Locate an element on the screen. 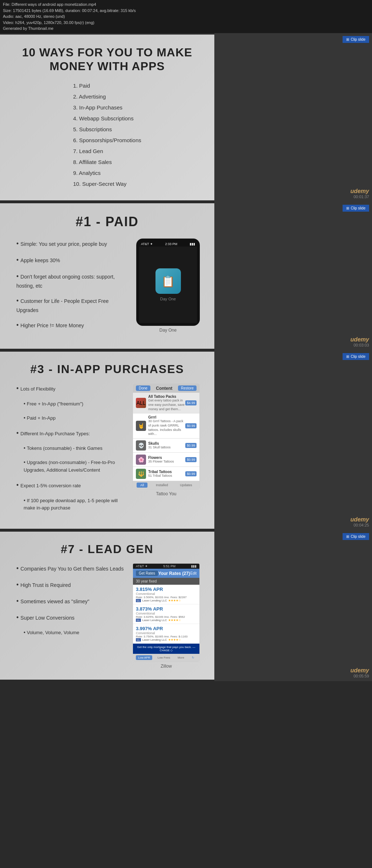 The height and width of the screenshot is (868, 372). timestamp-2: 00:03:03 is located at coordinates (361, 345).